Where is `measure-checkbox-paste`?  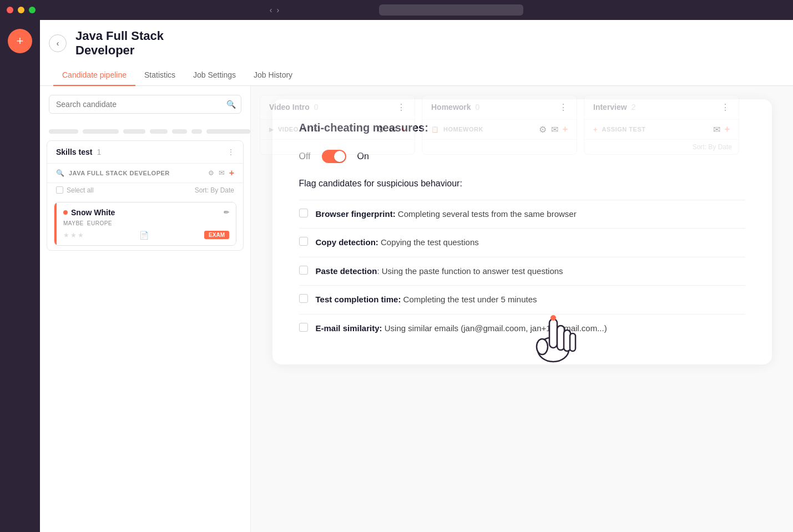 measure-checkbox-paste is located at coordinates (304, 270).